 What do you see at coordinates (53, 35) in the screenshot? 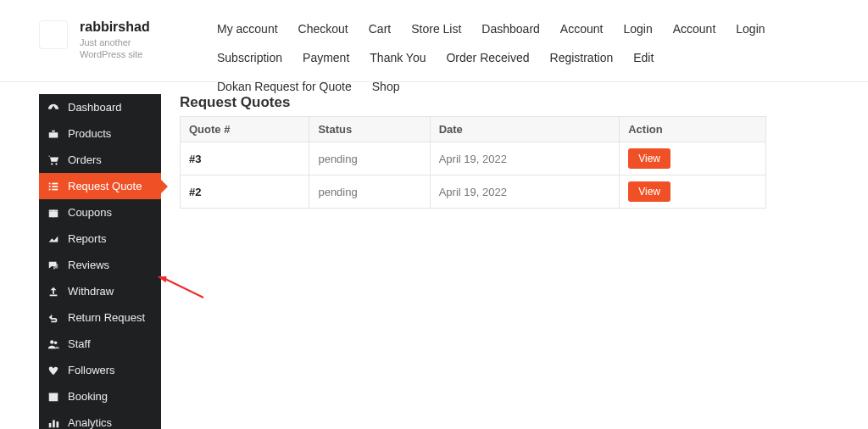
I see `menu-toggle-button` at bounding box center [53, 35].